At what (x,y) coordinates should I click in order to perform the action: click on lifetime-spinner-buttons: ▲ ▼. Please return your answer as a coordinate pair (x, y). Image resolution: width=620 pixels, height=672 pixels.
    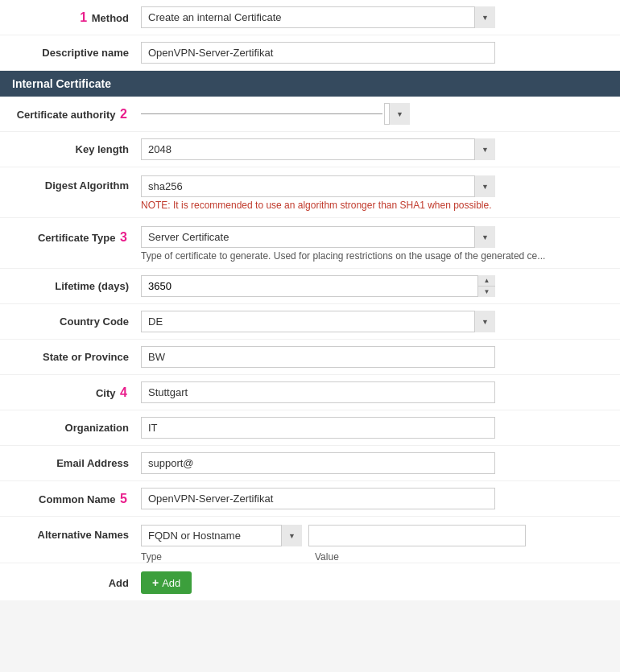
    Looking at the image, I should click on (486, 287).